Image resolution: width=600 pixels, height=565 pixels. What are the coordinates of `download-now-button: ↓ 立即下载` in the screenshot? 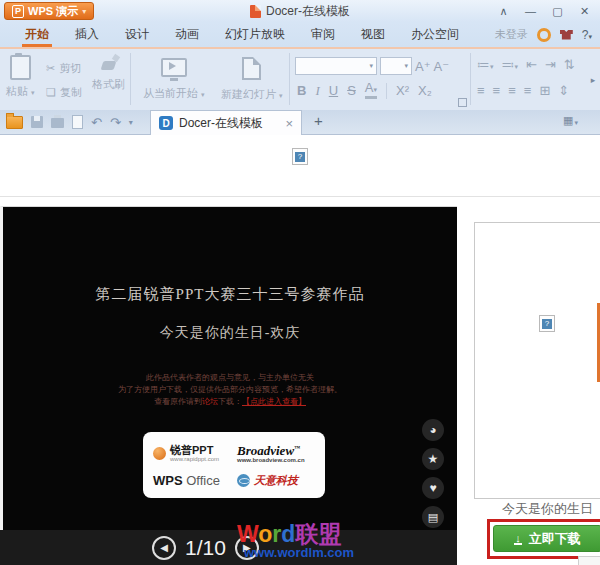 It's located at (546, 538).